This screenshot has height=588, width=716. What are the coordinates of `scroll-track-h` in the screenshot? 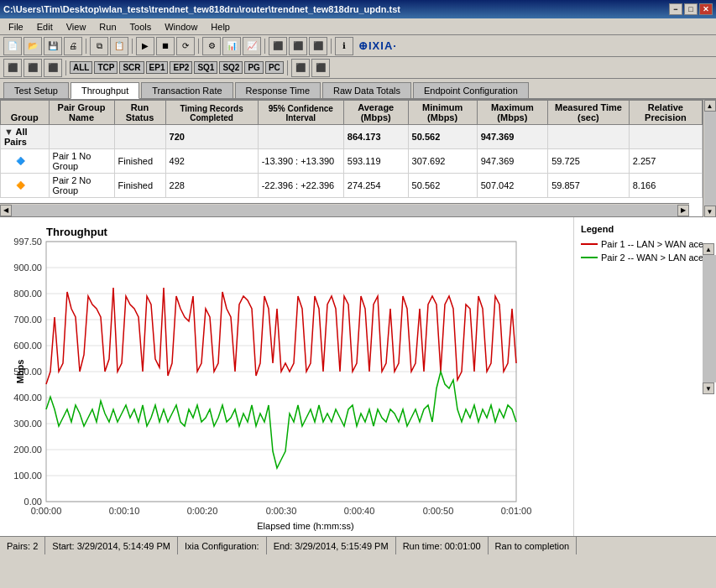 It's located at (344, 211).